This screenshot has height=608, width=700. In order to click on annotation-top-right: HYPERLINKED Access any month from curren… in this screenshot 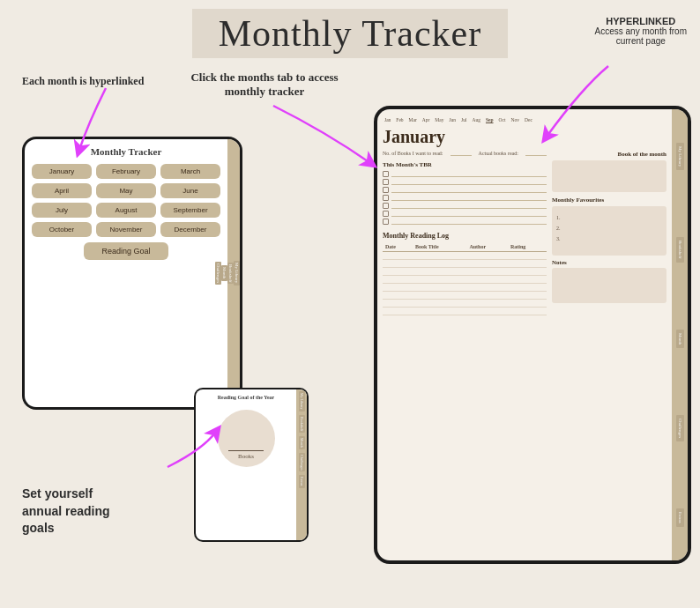, I will do `click(641, 31)`.